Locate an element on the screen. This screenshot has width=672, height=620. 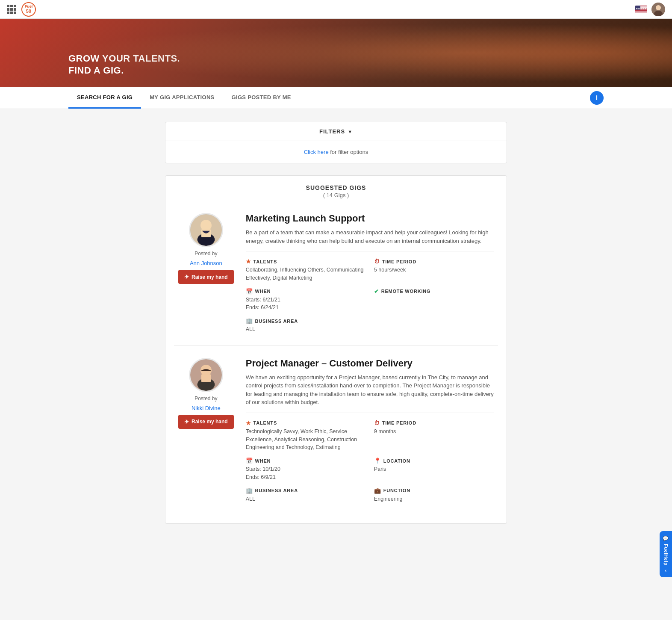
raise-hand-button-2: ✈ Raise my hand is located at coordinates (206, 422).